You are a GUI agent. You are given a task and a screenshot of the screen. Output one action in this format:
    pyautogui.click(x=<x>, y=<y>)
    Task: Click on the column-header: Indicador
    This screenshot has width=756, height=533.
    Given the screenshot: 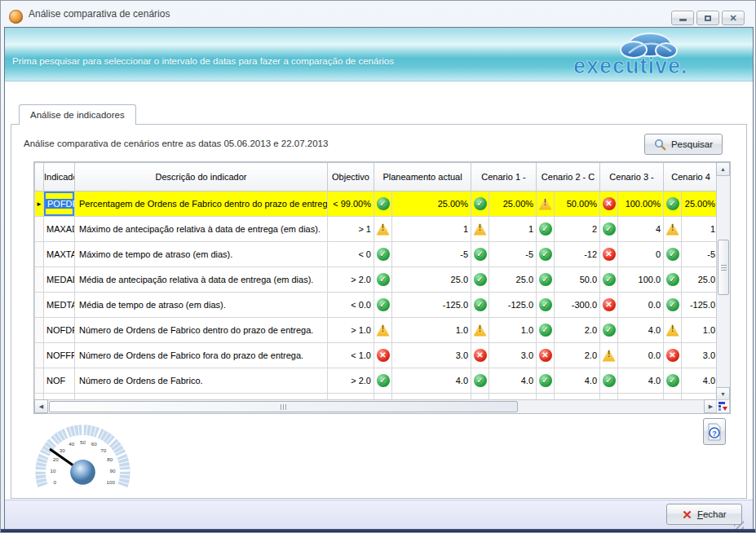 What is the action you would take?
    pyautogui.click(x=60, y=178)
    